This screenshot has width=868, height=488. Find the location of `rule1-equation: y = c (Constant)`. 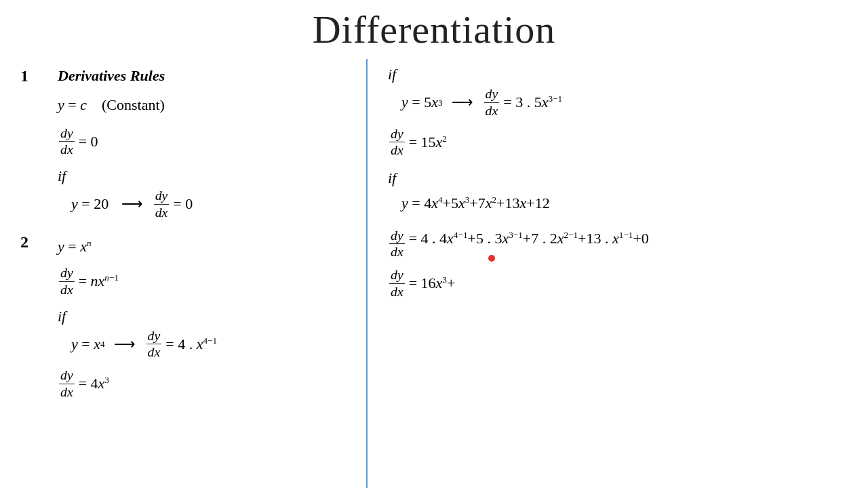

rule1-equation: y = c (Constant) is located at coordinates (205, 105).